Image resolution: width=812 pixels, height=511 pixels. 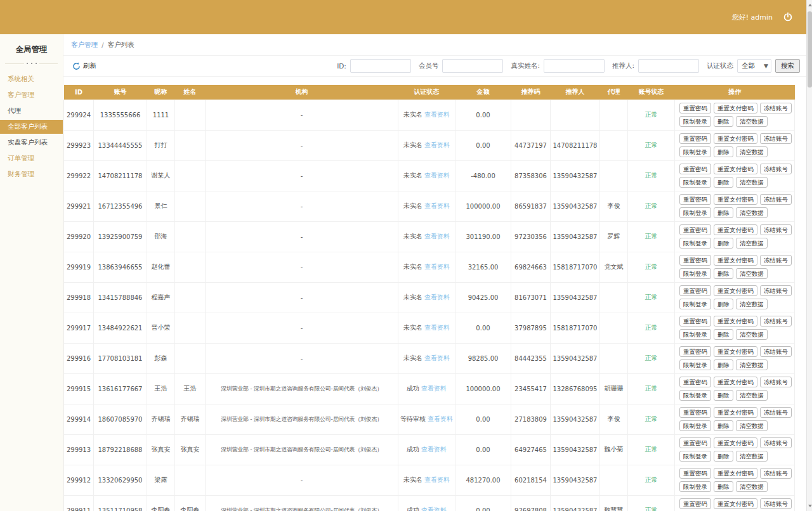 What do you see at coordinates (84, 66) in the screenshot?
I see `refresh-button: 刷新` at bounding box center [84, 66].